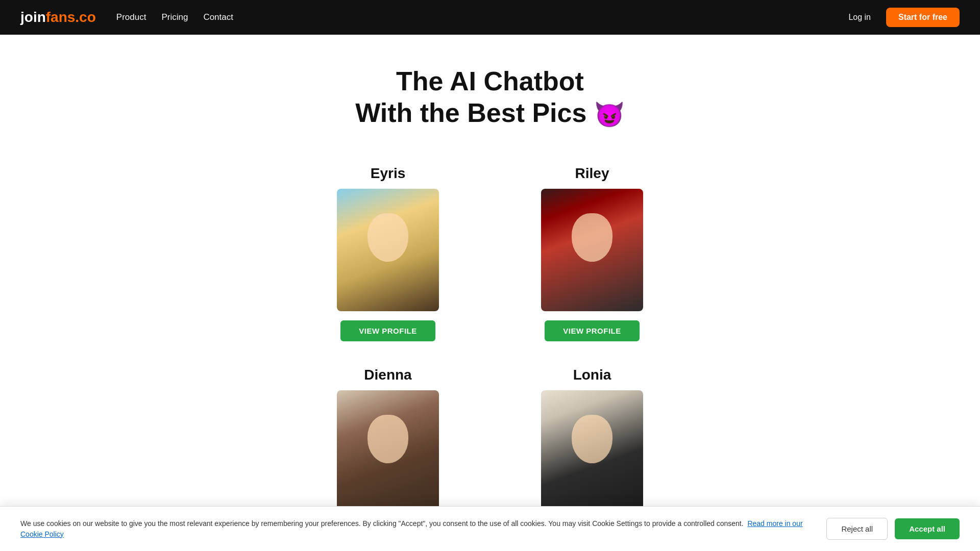  Describe the element at coordinates (175, 17) in the screenshot. I see `nav-pricing: Pricing` at that location.